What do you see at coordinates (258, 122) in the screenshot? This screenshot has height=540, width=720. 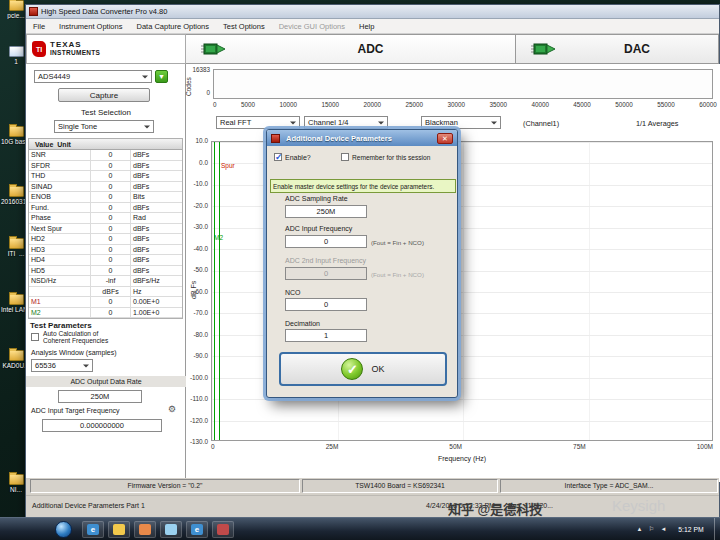 I see `fft-type-select: Real FFT` at bounding box center [258, 122].